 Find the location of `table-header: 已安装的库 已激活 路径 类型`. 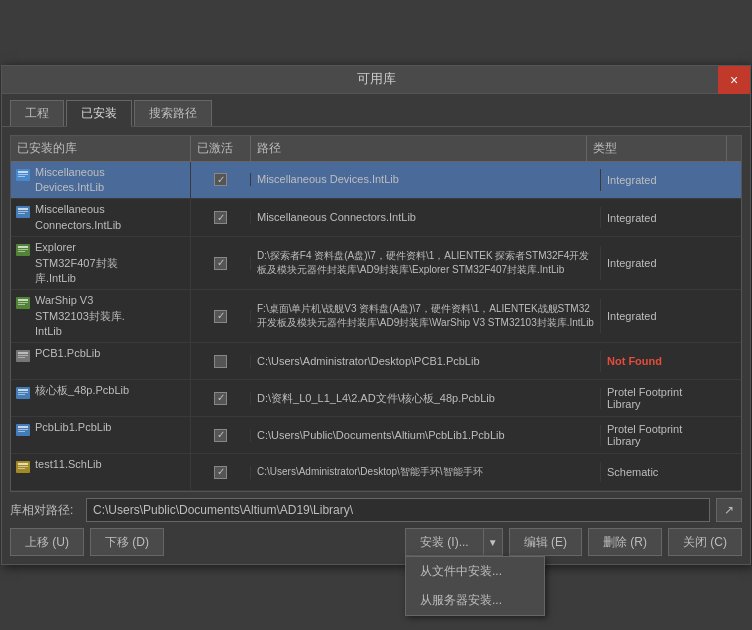

table-header: 已安装的库 已激活 路径 类型 is located at coordinates (376, 149).